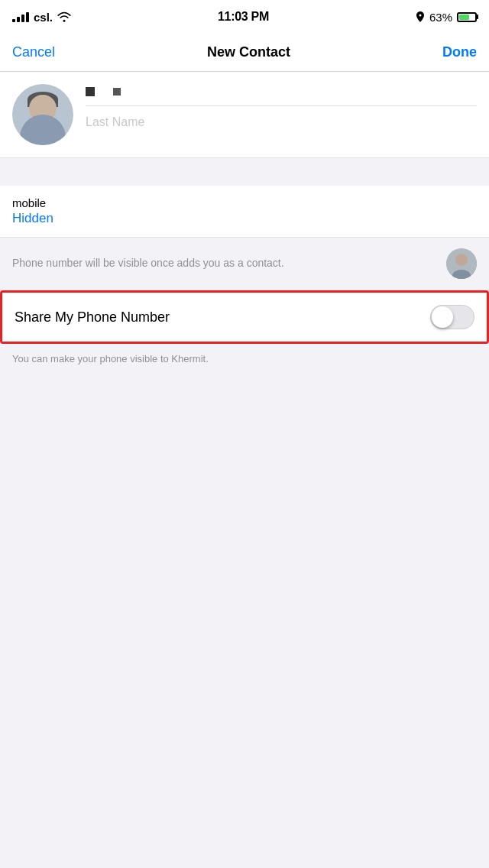 This screenshot has height=868, width=489. Describe the element at coordinates (244, 317) in the screenshot. I see `toggle-section-highlight: Share My Phone Number` at that location.